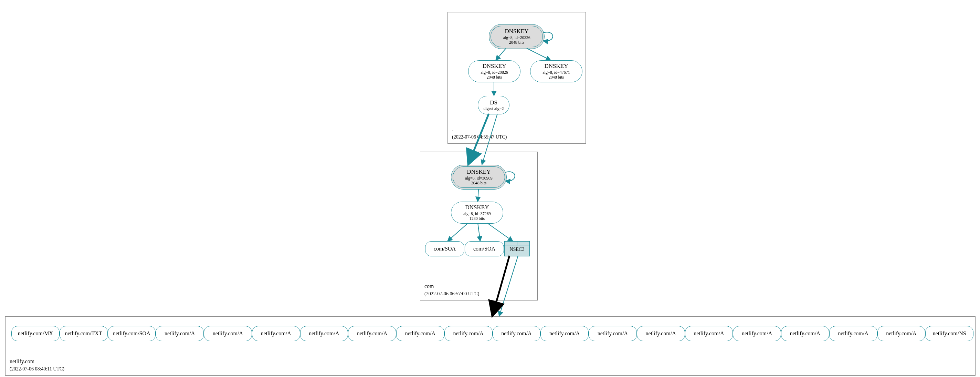 The width and height of the screenshot is (980, 377). What do you see at coordinates (479, 178) in the screenshot?
I see `com-ksk-sub1: alg=8, id=30909` at bounding box center [479, 178].